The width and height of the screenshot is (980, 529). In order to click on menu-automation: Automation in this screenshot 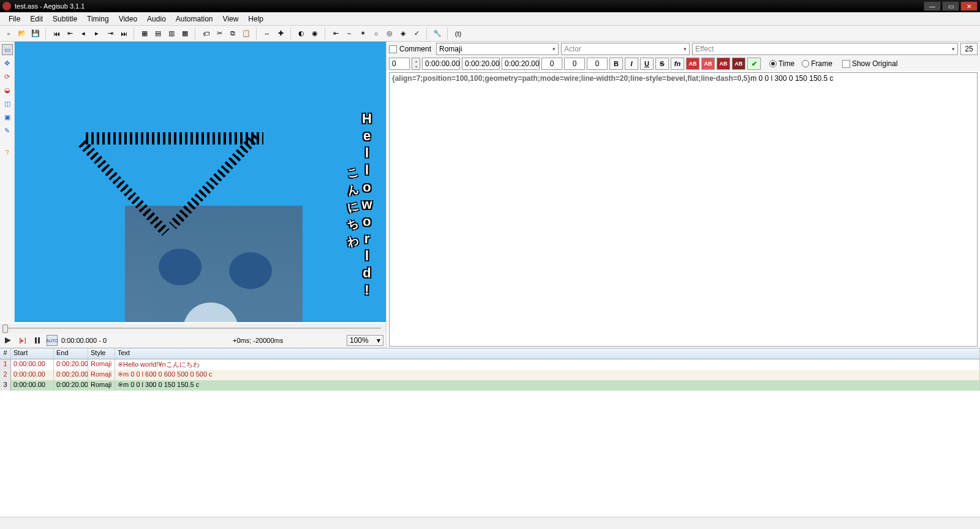, I will do `click(195, 19)`.